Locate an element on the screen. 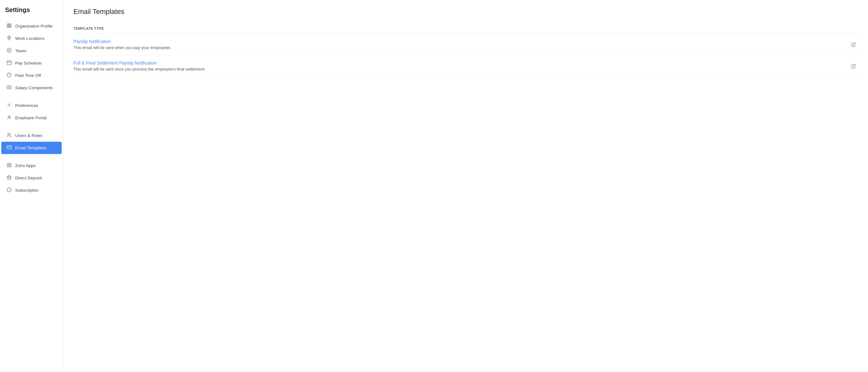  sidebar-item-label: Taxes is located at coordinates (21, 51).